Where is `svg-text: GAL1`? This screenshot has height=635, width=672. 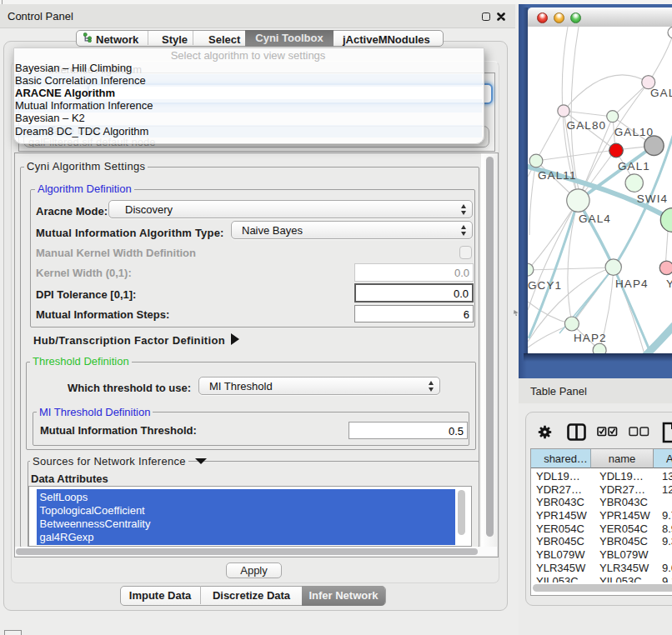
svg-text: GAL1 is located at coordinates (634, 167).